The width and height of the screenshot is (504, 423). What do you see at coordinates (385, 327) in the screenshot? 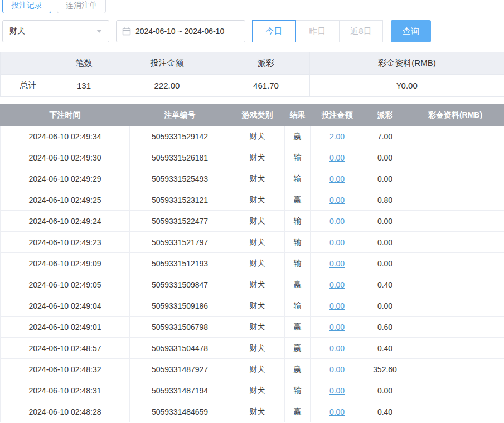
I see `payout-cell: 0.60` at bounding box center [385, 327].